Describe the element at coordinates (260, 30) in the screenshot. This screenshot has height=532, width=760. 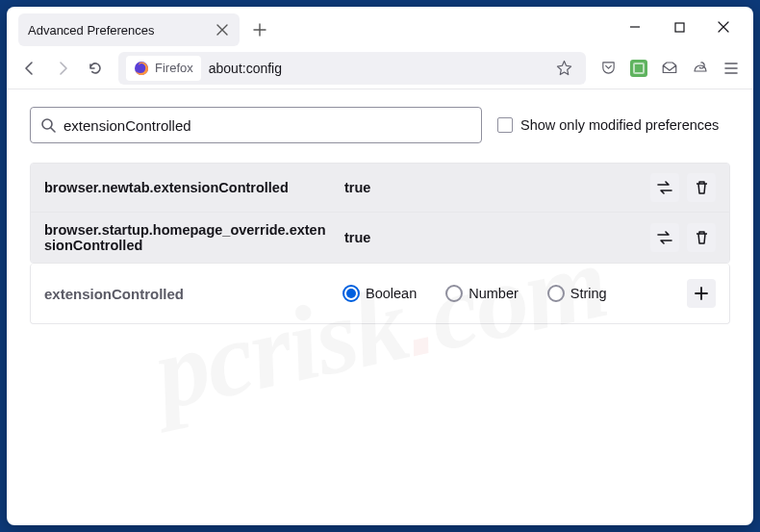
I see `new-tab-button` at that location.